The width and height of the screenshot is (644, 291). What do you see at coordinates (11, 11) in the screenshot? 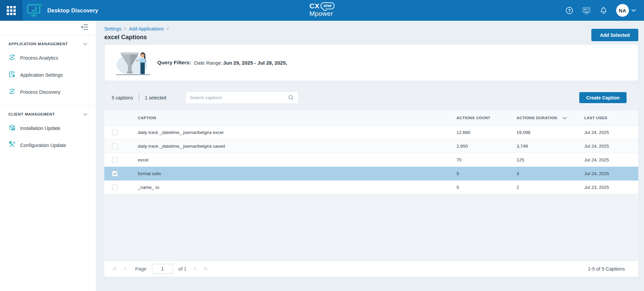
I see `app-launcher-grid-icon` at bounding box center [11, 11].